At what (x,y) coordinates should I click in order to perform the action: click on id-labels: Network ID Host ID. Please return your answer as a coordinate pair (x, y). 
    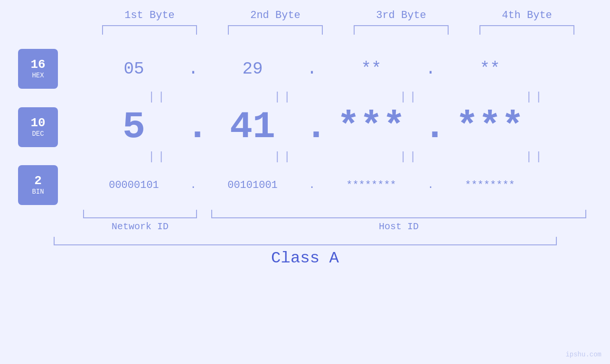
    Looking at the image, I should click on (335, 227).